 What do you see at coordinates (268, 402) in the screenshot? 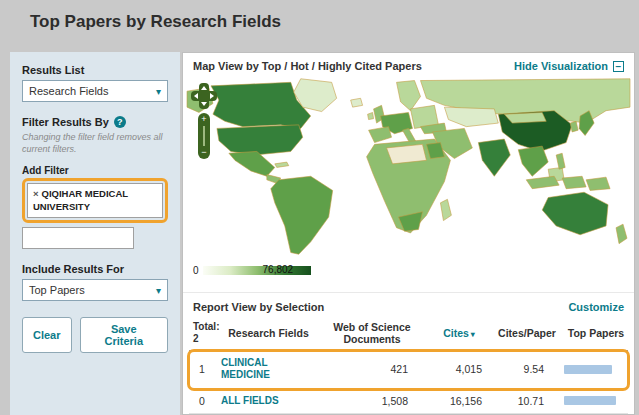
I see `research-field-link: ALL FIELDS` at bounding box center [268, 402].